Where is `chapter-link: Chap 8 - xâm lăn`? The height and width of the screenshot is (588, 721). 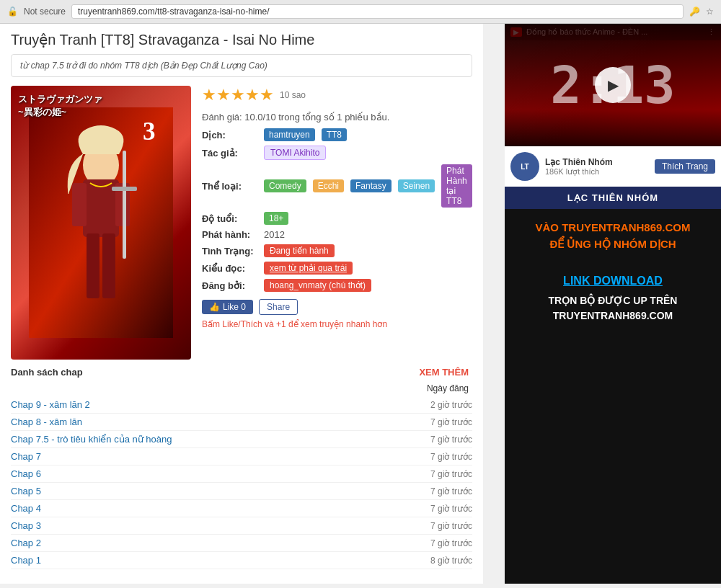
chapter-link: Chap 8 - xâm lăn is located at coordinates (46, 422).